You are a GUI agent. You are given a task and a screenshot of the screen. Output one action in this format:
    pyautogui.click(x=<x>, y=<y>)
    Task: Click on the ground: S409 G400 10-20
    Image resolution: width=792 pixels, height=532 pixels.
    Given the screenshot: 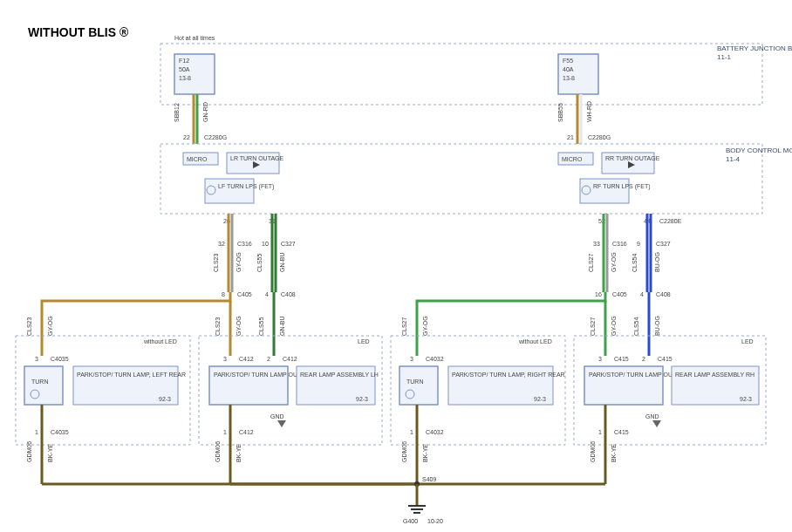 What is the action you would take?
    pyautogui.click(x=324, y=501)
    